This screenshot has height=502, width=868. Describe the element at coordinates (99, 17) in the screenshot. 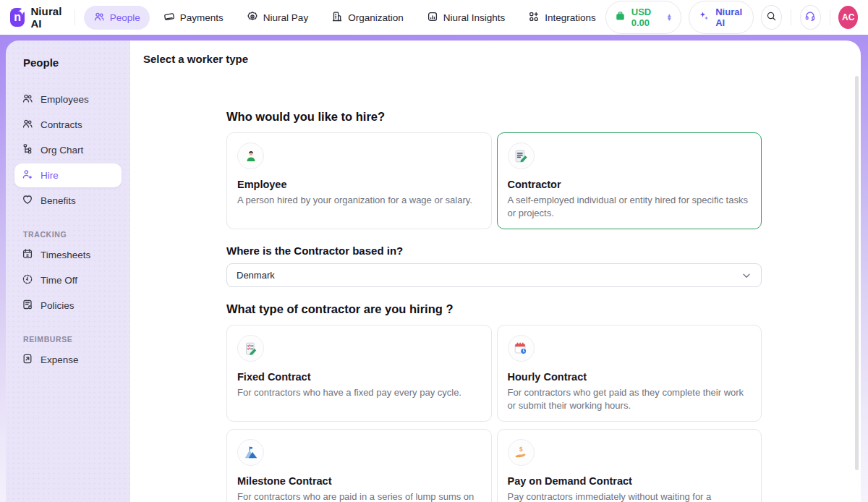

I see `people-icon` at that location.